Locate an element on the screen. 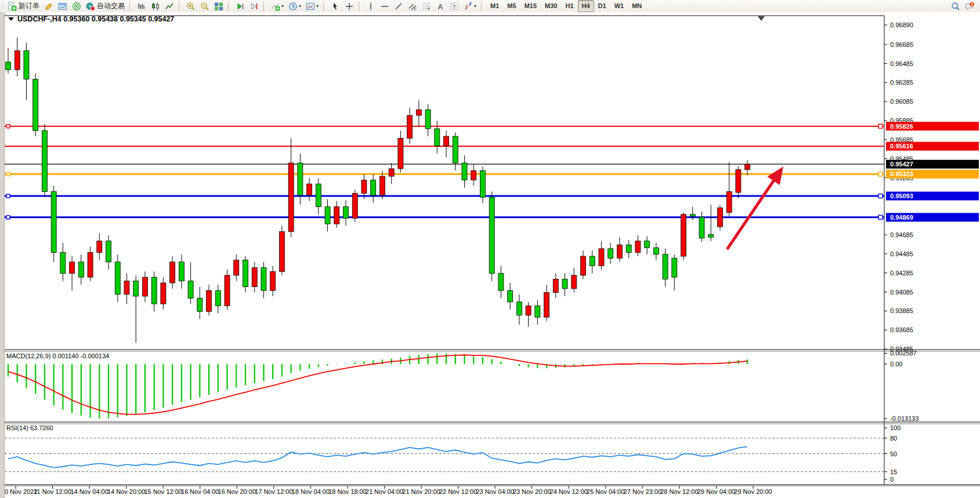 This screenshot has height=498, width=980. cursor-button is located at coordinates (335, 6).